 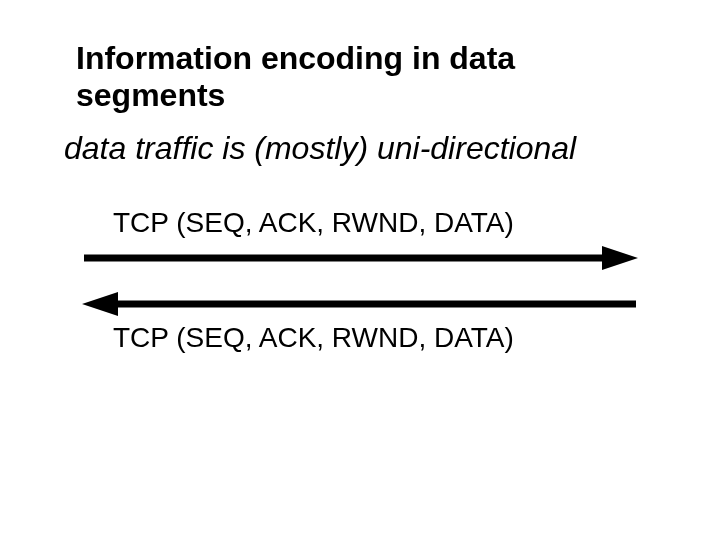 What do you see at coordinates (367, 148) in the screenshot?
I see `slide-subtitle: data traffic is (mostly) uni-directional` at bounding box center [367, 148].